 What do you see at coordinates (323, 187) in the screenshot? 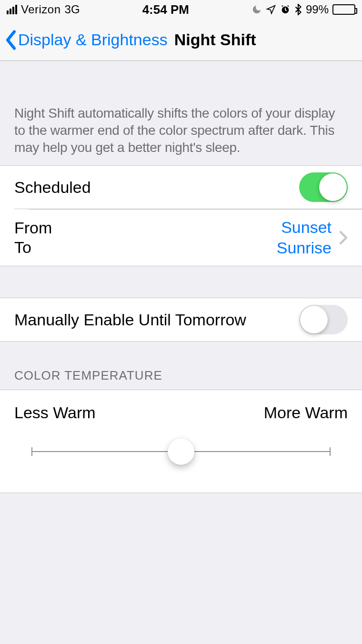
I see `scheduled-toggle` at bounding box center [323, 187].